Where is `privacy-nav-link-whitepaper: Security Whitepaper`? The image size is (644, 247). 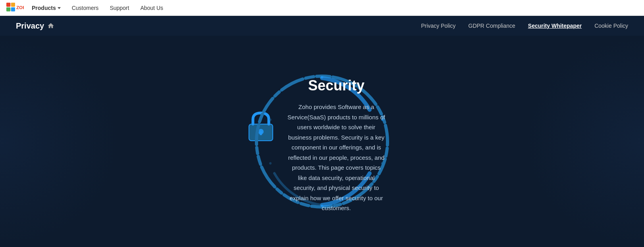 privacy-nav-link-whitepaper: Security Whitepaper is located at coordinates (555, 26).